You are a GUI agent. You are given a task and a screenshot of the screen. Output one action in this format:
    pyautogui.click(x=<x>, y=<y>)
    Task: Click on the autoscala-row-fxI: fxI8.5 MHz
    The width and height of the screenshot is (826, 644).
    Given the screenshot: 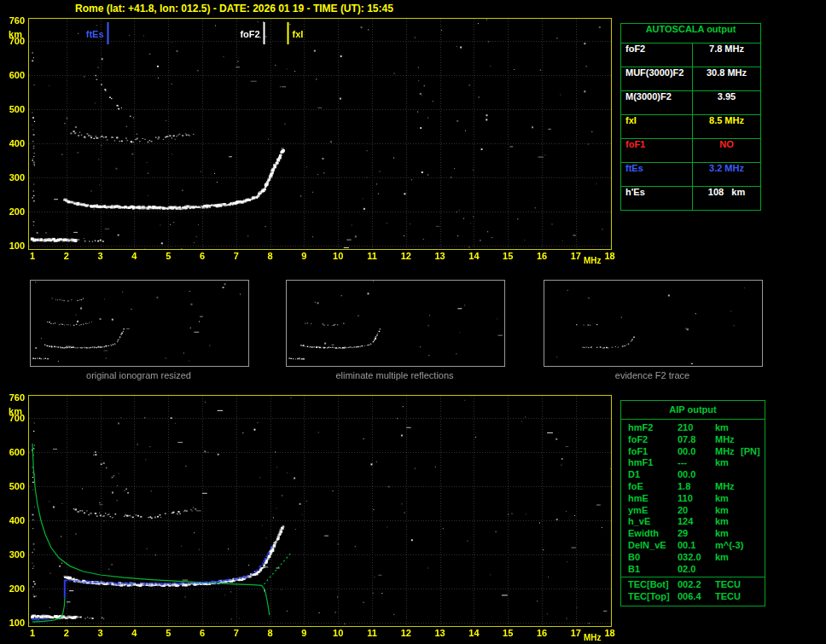 What is the action you would take?
    pyautogui.click(x=691, y=127)
    